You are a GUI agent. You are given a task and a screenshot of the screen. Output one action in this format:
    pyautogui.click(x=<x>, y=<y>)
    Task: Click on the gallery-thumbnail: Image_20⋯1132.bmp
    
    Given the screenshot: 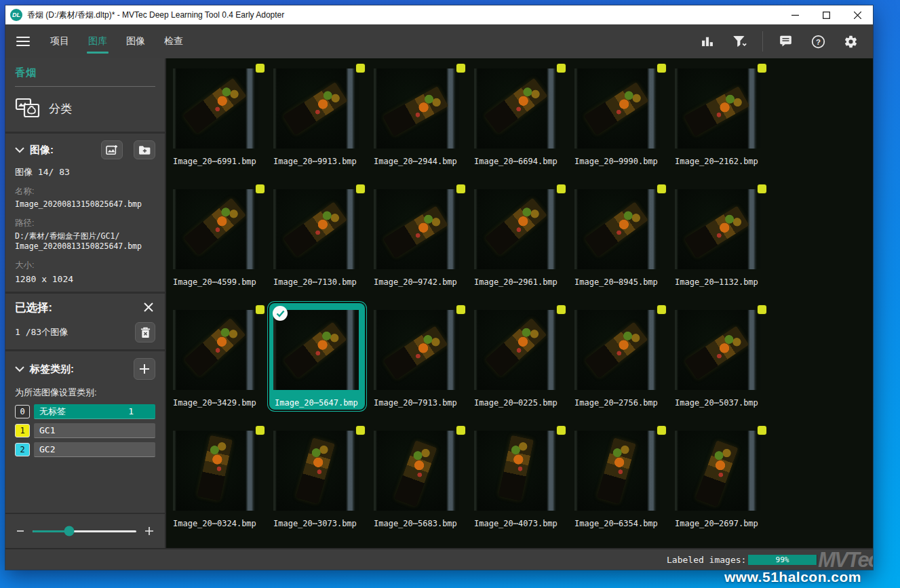 What is the action you would take?
    pyautogui.click(x=722, y=245)
    